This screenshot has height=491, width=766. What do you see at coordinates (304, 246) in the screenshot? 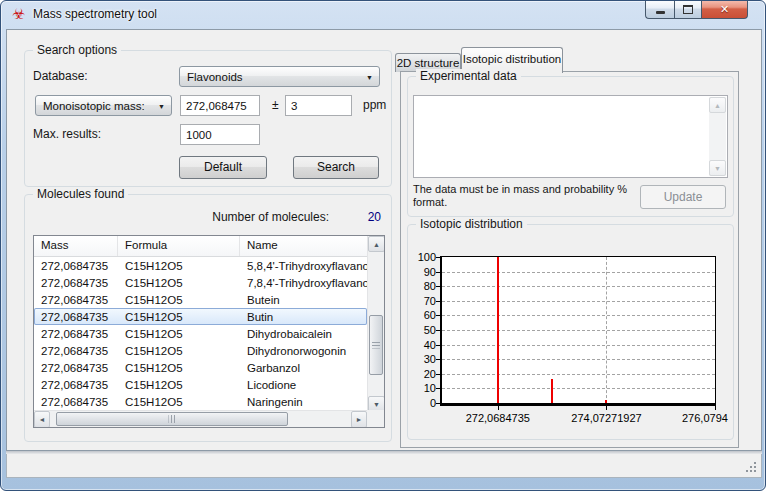
I see `column-header-name: Name` at bounding box center [304, 246].